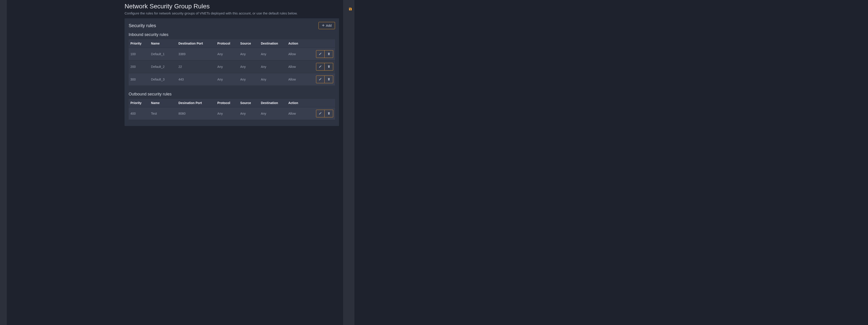 This screenshot has width=868, height=325. Describe the element at coordinates (350, 9) in the screenshot. I see `save-icon` at that location.